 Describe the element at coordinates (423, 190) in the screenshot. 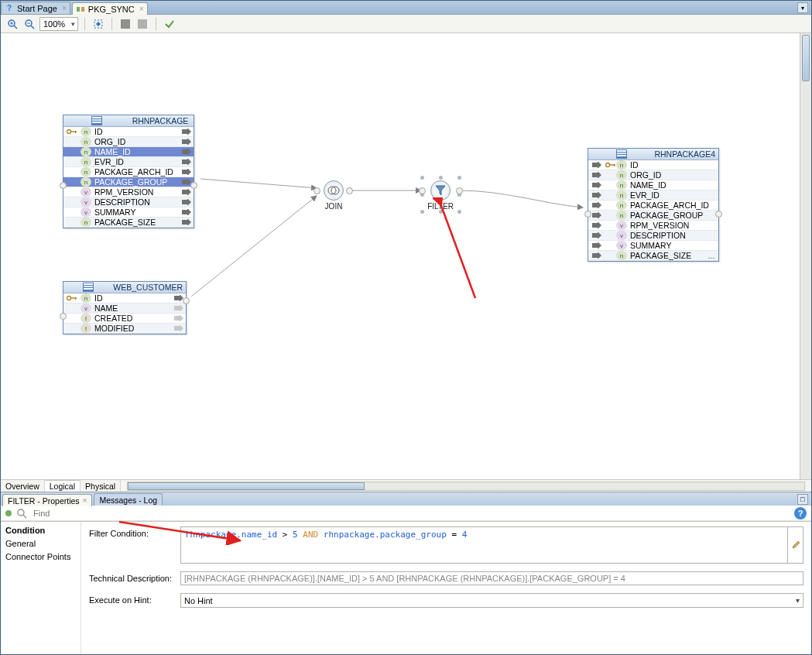

I see `filter-input-port` at that location.